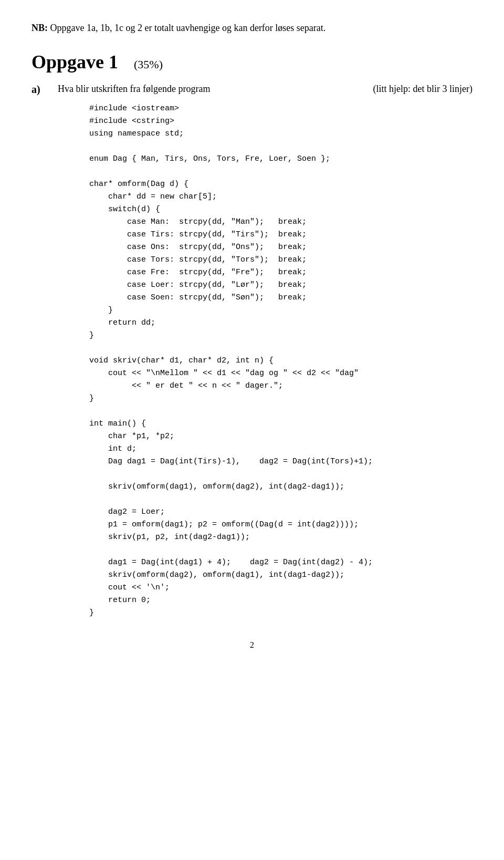 This screenshot has width=504, height=860. I want to click on hint-text: (litt hjelp: det blir 3 linjer), so click(423, 89).